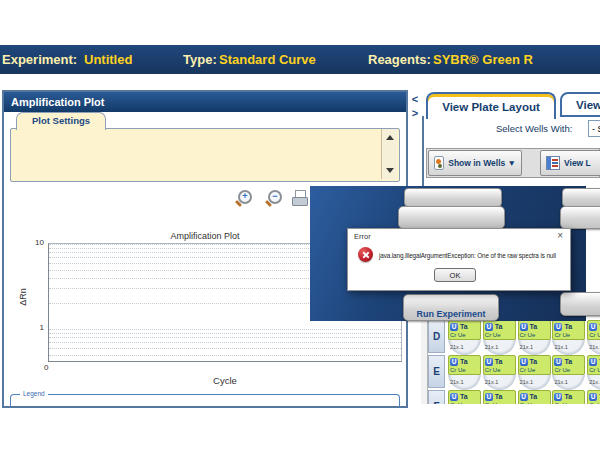  Describe the element at coordinates (483, 60) in the screenshot. I see `reagents-value: SYBR® Green R` at that location.